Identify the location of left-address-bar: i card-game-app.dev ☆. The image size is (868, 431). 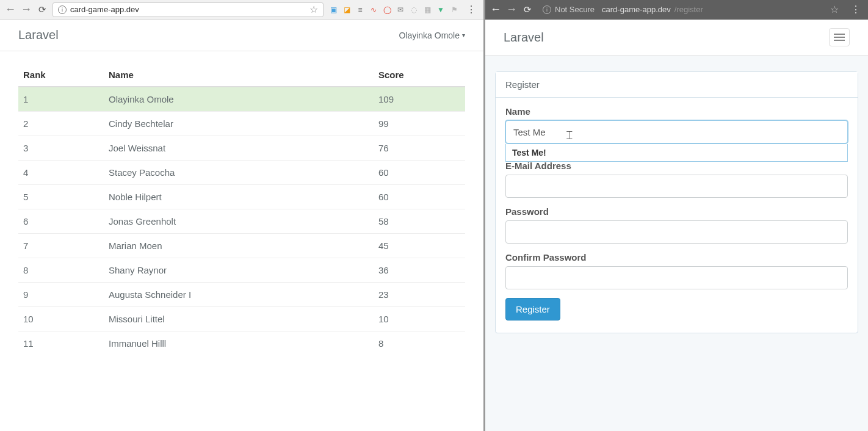
(188, 10).